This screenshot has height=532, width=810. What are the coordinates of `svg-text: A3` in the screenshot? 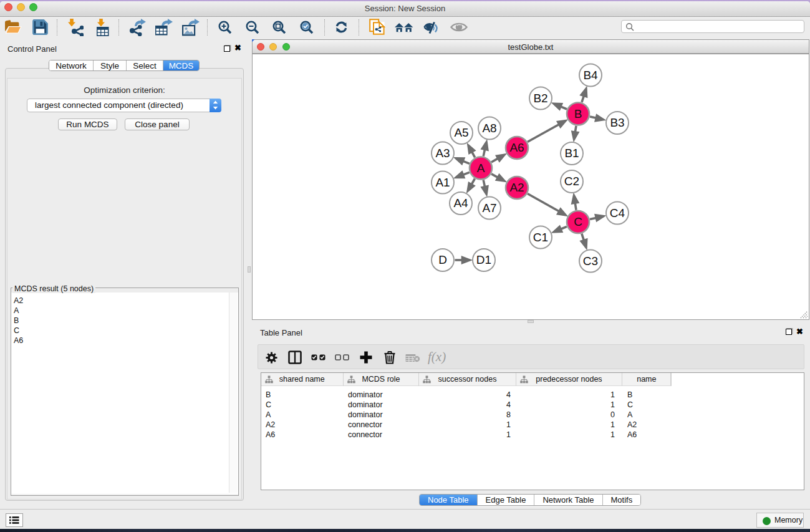 It's located at (443, 153).